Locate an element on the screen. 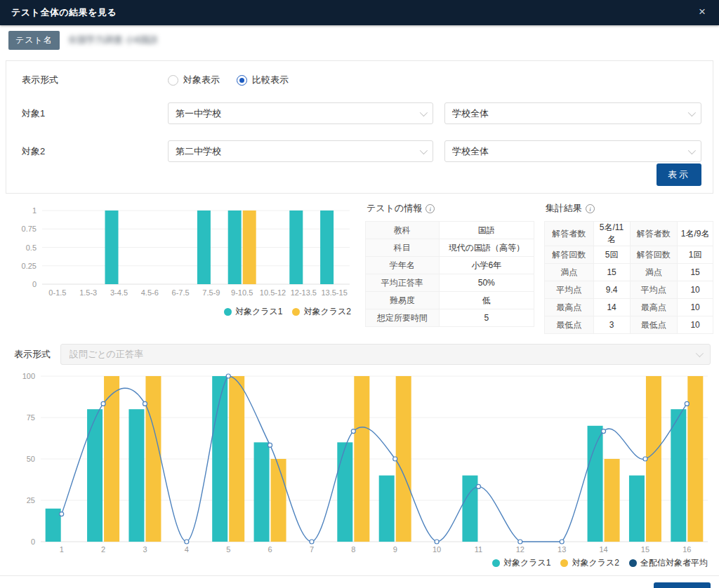 This screenshot has height=588, width=719. cell-value: 5 is located at coordinates (486, 319).